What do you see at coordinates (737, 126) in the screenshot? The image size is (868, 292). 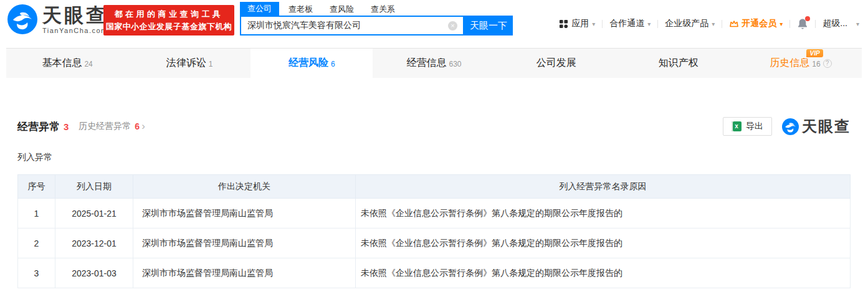 I see `excel-icon: x` at bounding box center [737, 126].